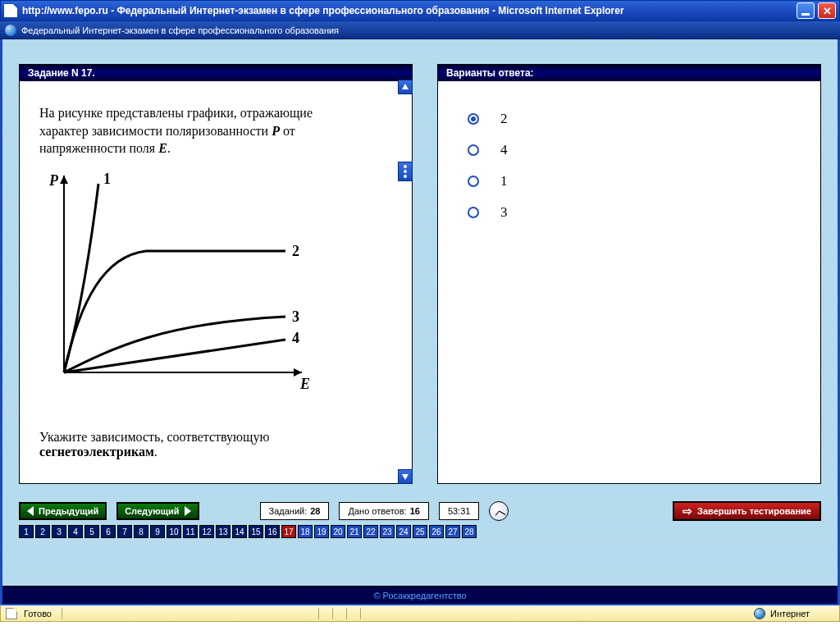 The width and height of the screenshot is (840, 630). Describe the element at coordinates (295, 511) in the screenshot. I see `task-count: Заданий:28` at that location.